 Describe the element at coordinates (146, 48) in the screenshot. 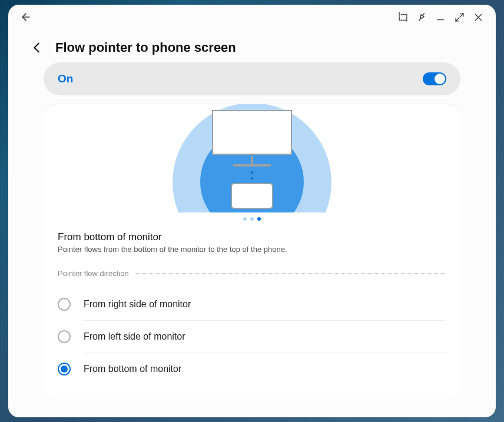

I see `page-title: Flow pointer to phone screen` at that location.